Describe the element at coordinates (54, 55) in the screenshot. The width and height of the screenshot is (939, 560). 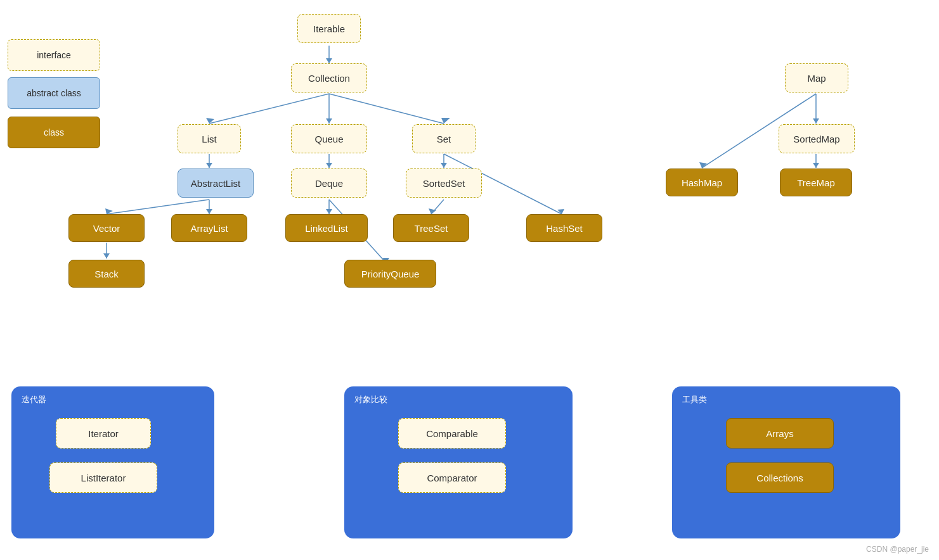
I see `legend-interface: interface` at that location.